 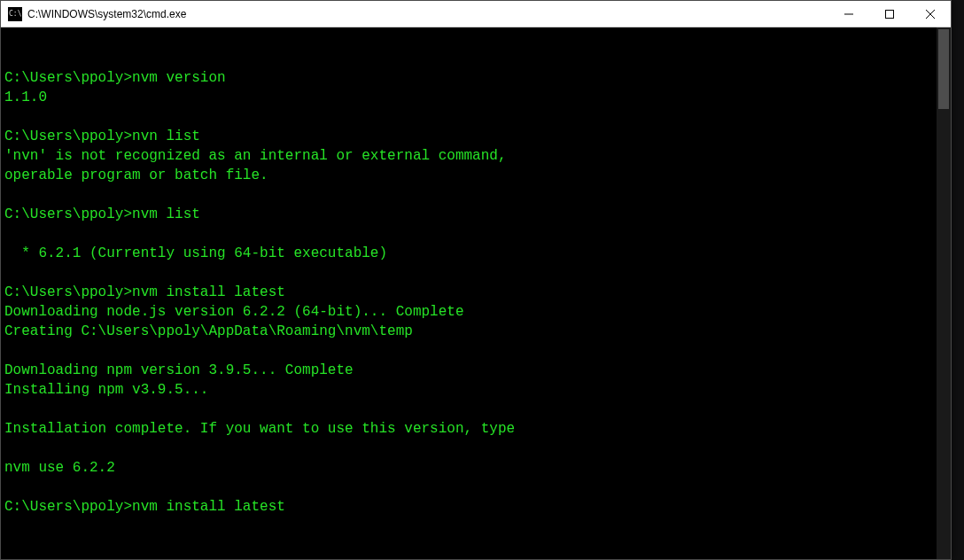 I want to click on scrollbar, so click(x=944, y=293).